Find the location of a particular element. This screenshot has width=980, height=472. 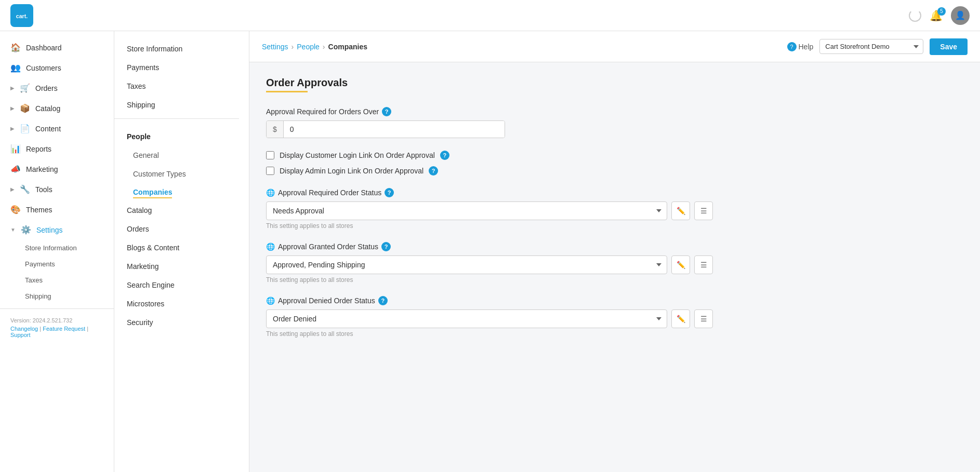

mid-separator is located at coordinates (177, 118).